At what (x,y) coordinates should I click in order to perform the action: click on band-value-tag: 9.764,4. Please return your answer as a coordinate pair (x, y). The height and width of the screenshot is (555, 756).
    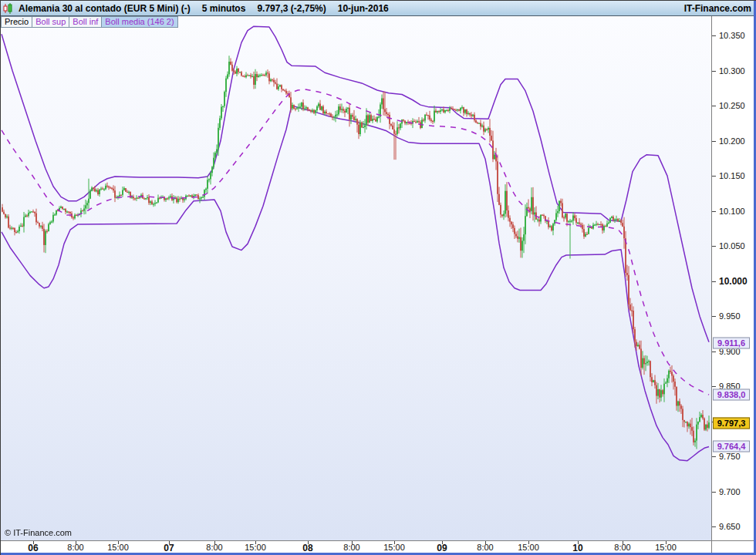
    Looking at the image, I should click on (731, 447).